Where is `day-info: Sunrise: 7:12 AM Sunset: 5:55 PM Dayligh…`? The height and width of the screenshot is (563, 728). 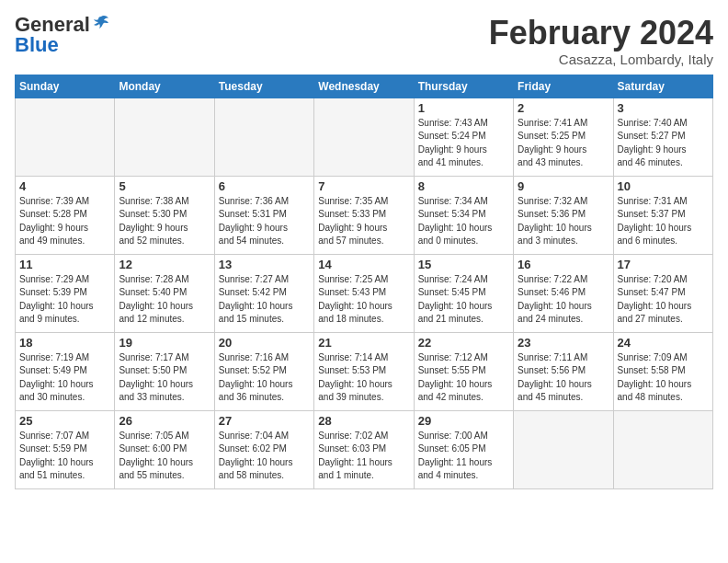 day-info: Sunrise: 7:12 AM Sunset: 5:55 PM Dayligh… is located at coordinates (463, 378).